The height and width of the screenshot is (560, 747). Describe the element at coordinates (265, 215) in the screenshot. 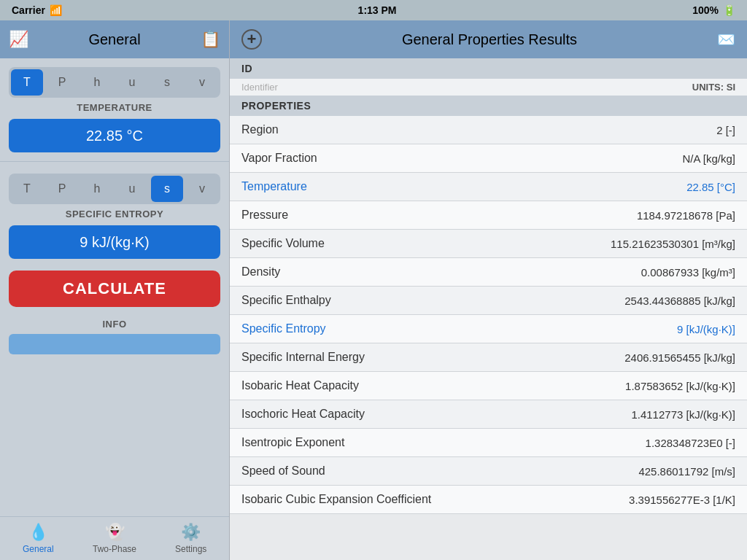

I see `result-name-pressure: Pressure` at that location.